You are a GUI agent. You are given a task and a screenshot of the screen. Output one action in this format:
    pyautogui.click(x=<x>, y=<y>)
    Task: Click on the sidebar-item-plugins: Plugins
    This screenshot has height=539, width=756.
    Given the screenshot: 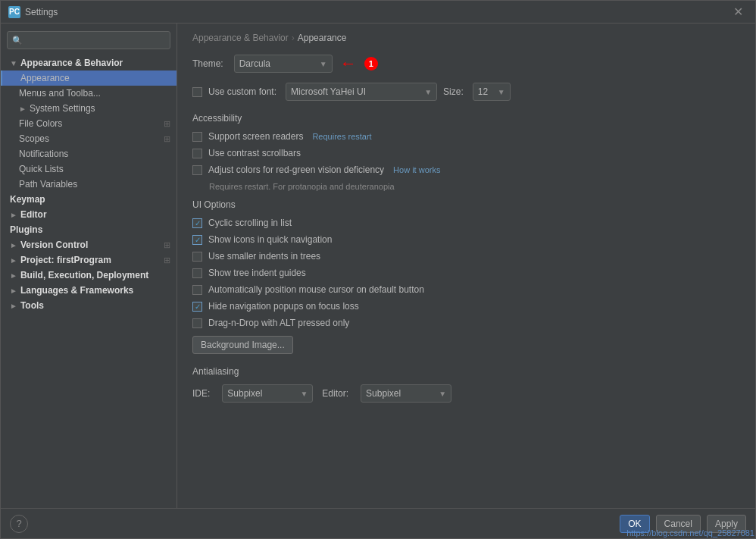 What is the action you would take?
    pyautogui.click(x=89, y=230)
    